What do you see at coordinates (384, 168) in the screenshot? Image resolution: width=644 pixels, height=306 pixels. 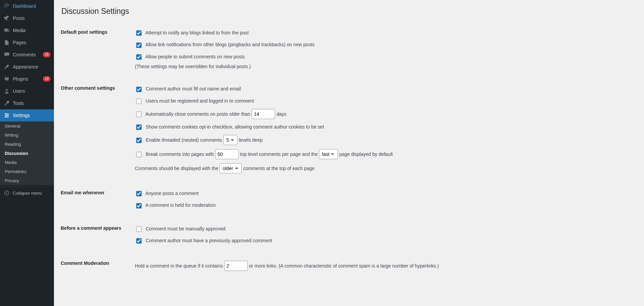 I see `comments-order-row: Comments should be displayed with the ol…` at bounding box center [384, 168].